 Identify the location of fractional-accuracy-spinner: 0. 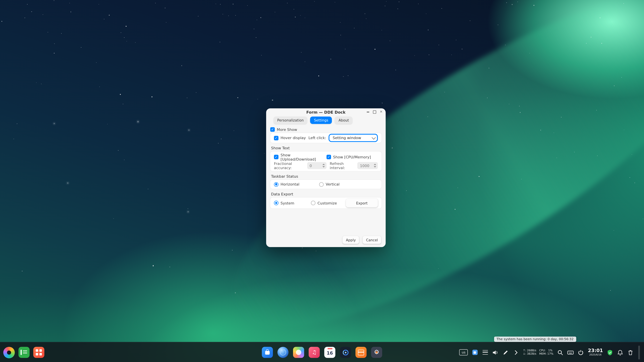
(316, 166).